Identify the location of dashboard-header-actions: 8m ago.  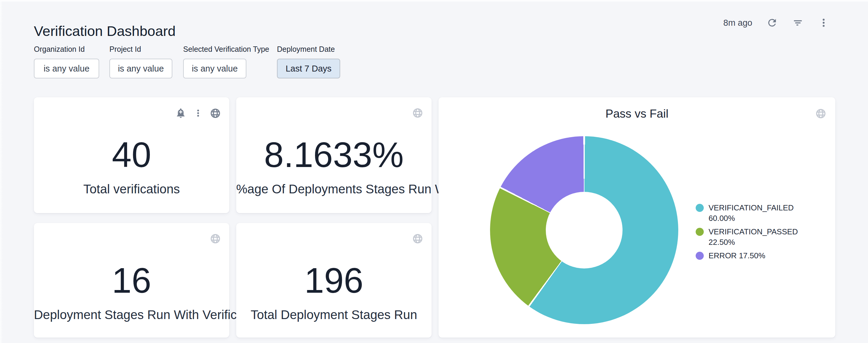
(776, 23).